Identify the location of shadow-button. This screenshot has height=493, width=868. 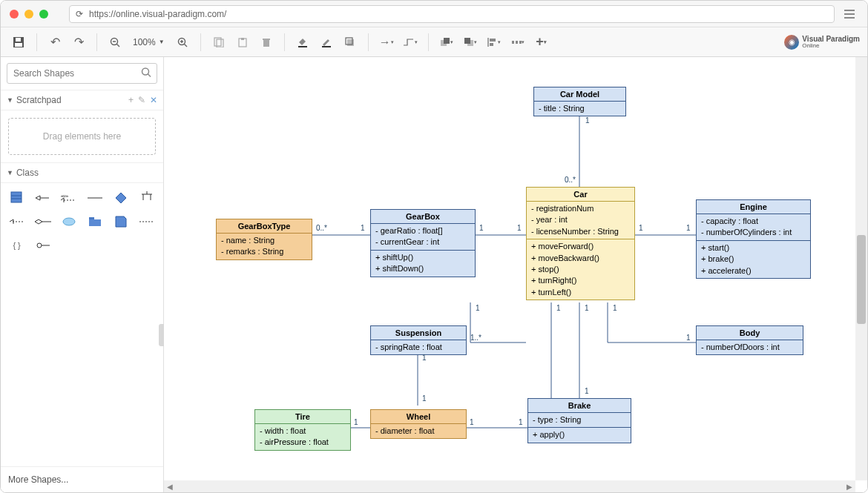
(350, 42).